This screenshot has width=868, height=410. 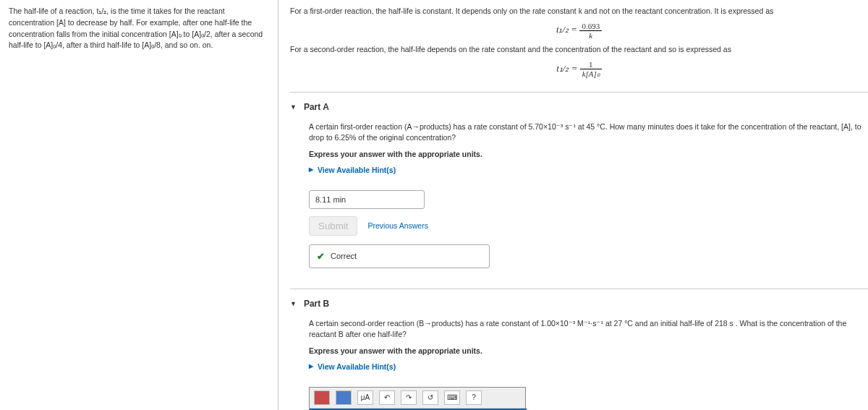 I want to click on keyboard-icon: ⌨, so click(x=452, y=398).